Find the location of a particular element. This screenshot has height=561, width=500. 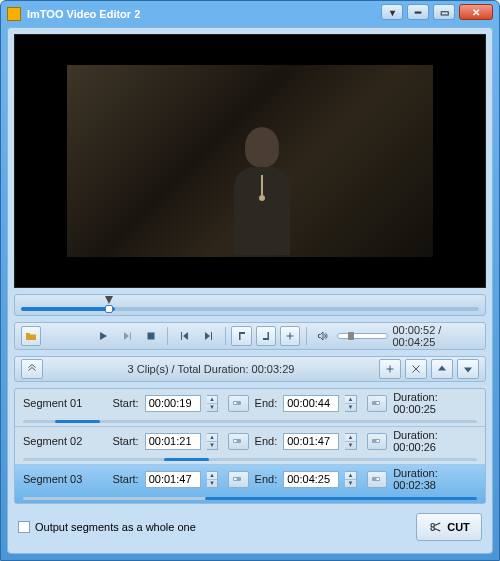

new-segment-button is located at coordinates (290, 336).